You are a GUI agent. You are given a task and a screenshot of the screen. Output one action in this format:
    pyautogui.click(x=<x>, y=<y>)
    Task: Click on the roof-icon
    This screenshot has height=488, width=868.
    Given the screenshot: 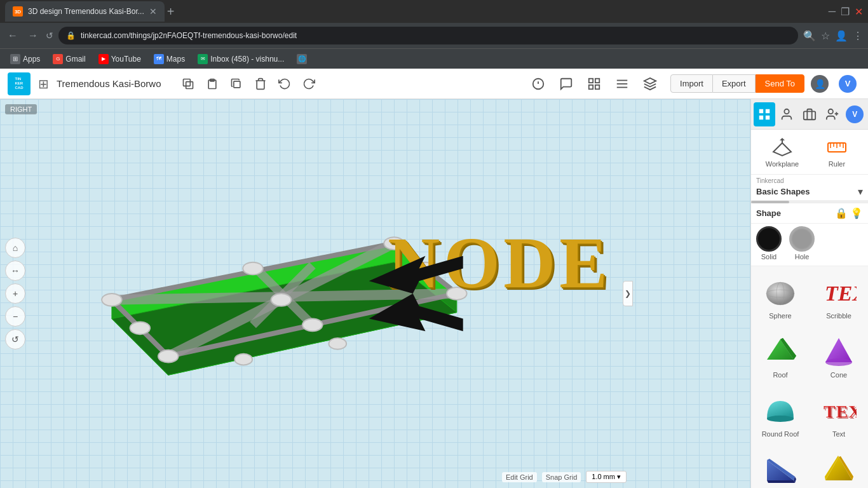 What is the action you would take?
    pyautogui.click(x=780, y=351)
    